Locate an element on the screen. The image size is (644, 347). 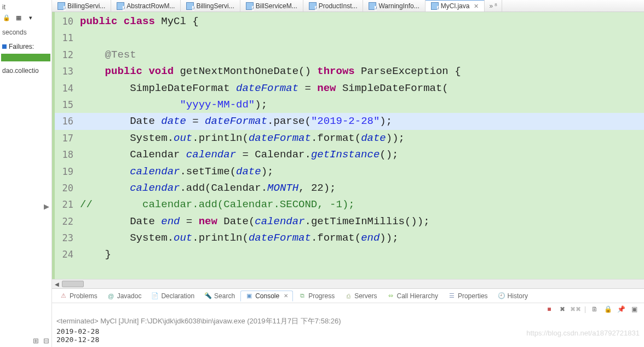
code-line: Calendar calendar = Calendar.getInstance… is located at coordinates (360, 155).